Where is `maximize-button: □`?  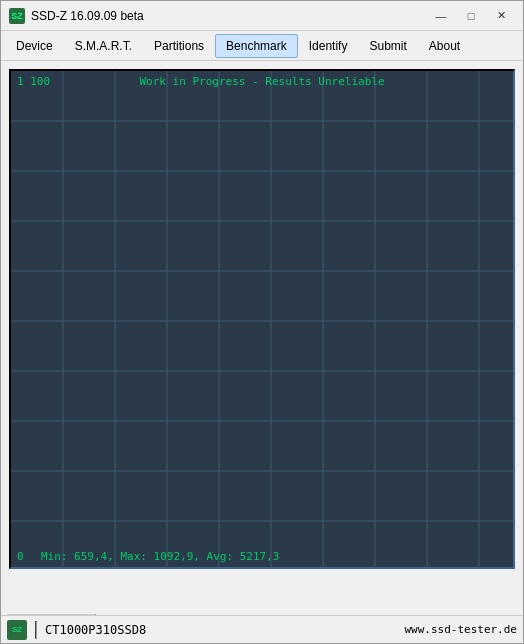 maximize-button: □ is located at coordinates (471, 16).